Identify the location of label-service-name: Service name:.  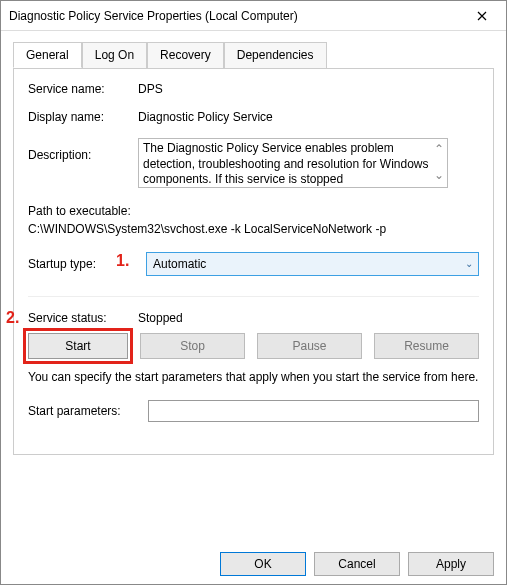
(83, 89).